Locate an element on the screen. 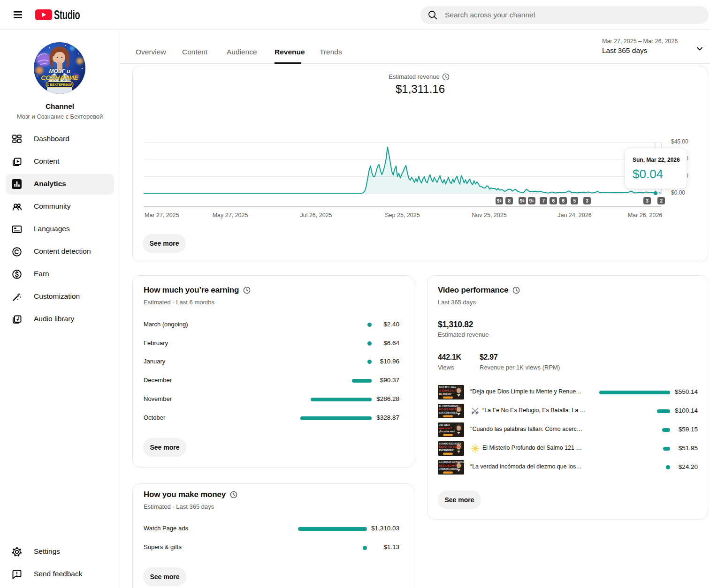  svg-text: CUANDO ESCUCHES is located at coordinates (450, 444).